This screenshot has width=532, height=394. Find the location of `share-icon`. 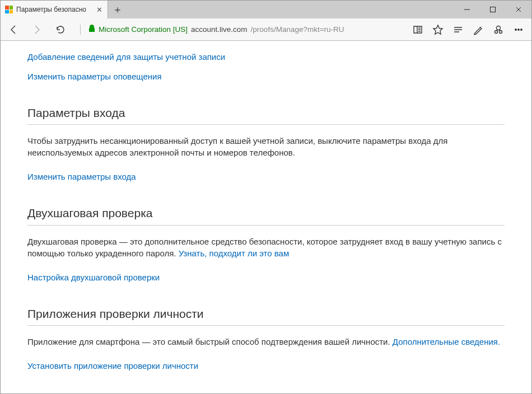

share-icon is located at coordinates (498, 30).